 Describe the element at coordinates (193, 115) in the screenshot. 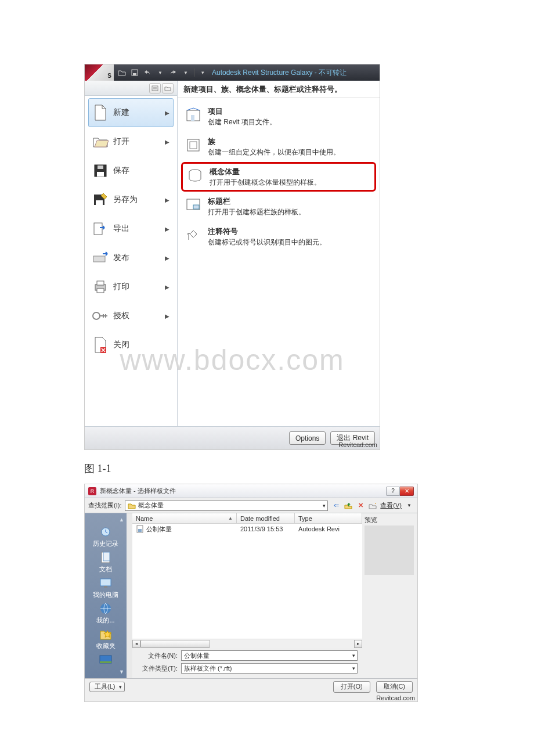

I see `project-icon` at that location.